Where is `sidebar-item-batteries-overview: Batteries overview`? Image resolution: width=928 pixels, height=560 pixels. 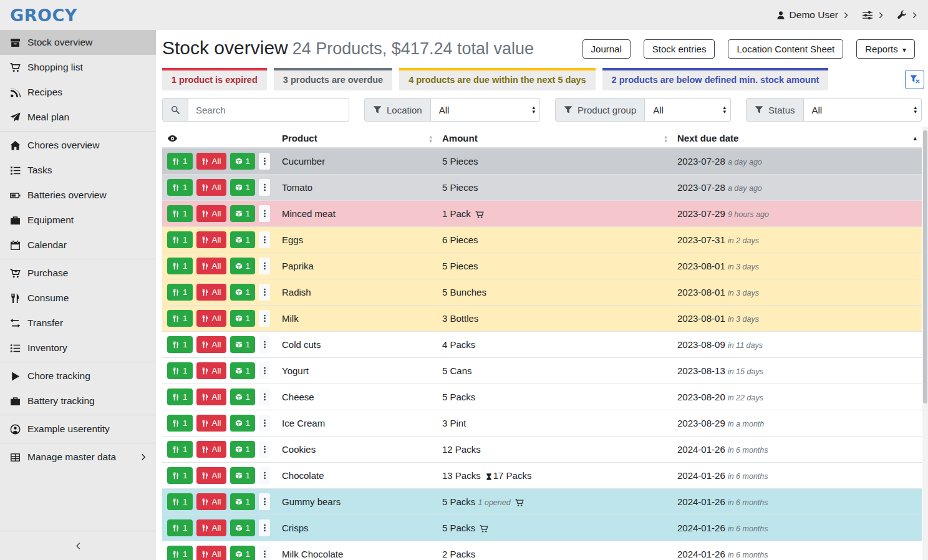 sidebar-item-batteries-overview: Batteries overview is located at coordinates (78, 195).